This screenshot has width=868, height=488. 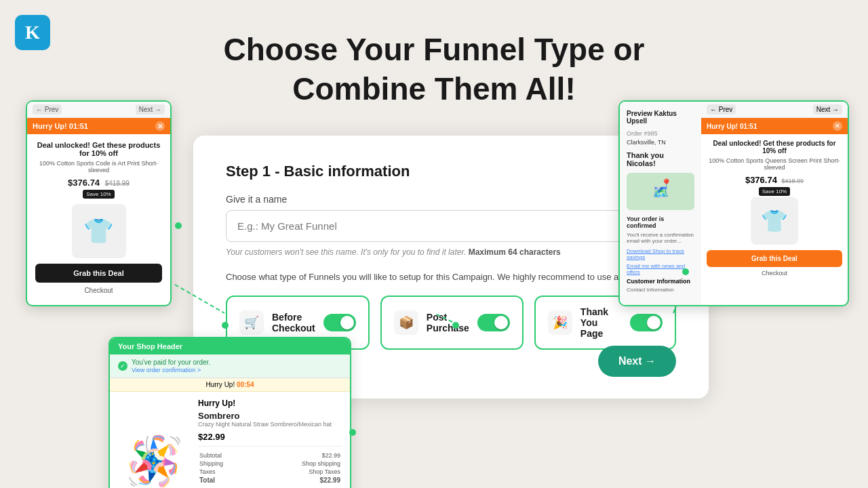 I want to click on ty-product-name: Sombrero, so click(x=270, y=416).